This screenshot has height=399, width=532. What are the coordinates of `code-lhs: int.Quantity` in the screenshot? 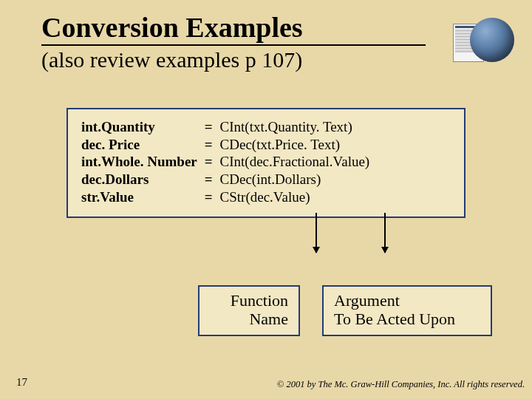 It's located at (143, 127).